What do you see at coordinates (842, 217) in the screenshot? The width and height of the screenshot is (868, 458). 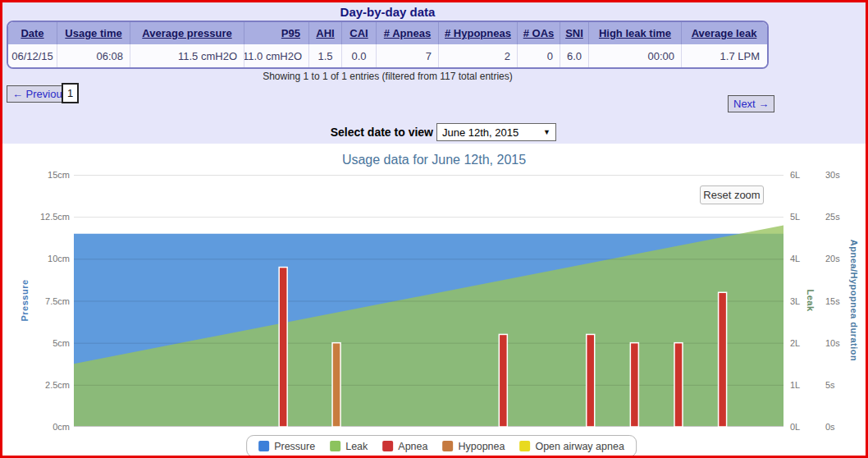 I see `tick-label: 25s` at bounding box center [842, 217].